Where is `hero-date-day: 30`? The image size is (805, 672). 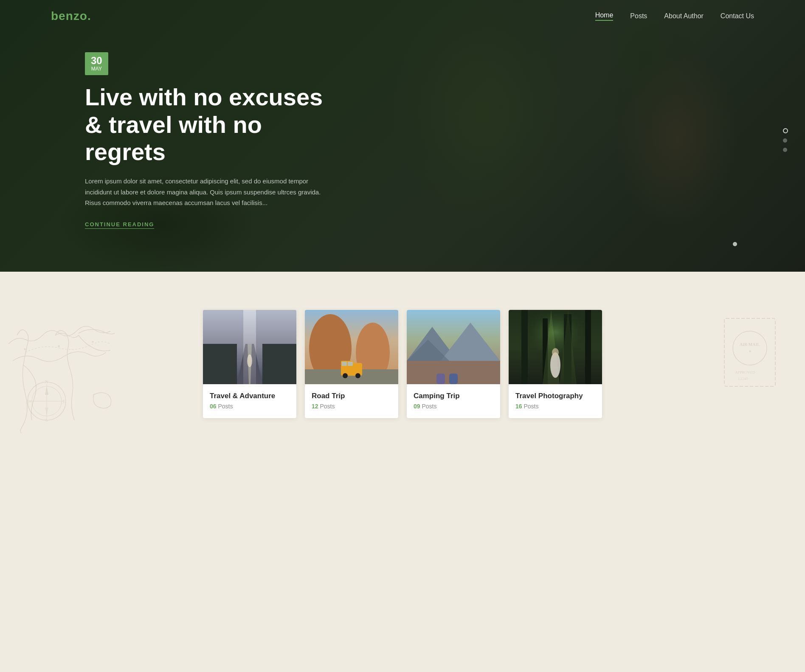 hero-date-day: 30 is located at coordinates (97, 61).